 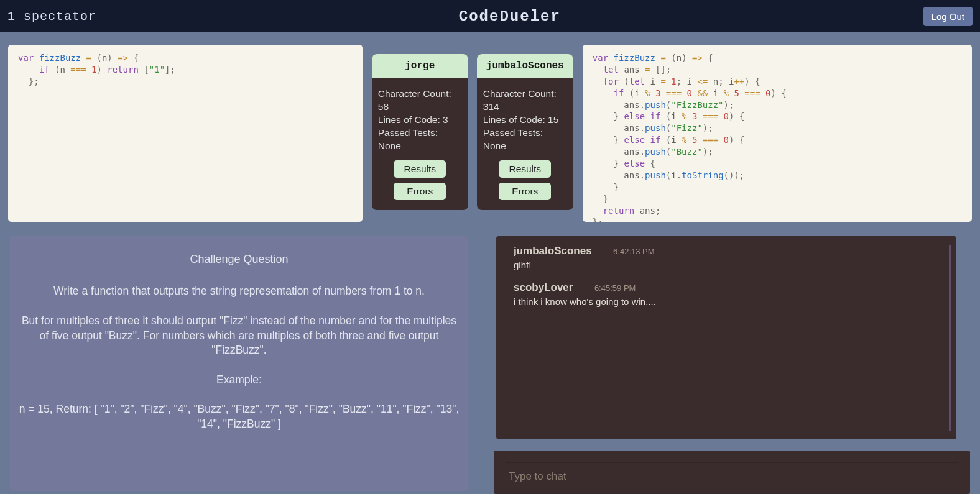 I want to click on chat-text: i think i know who's going to win...., so click(x=725, y=302).